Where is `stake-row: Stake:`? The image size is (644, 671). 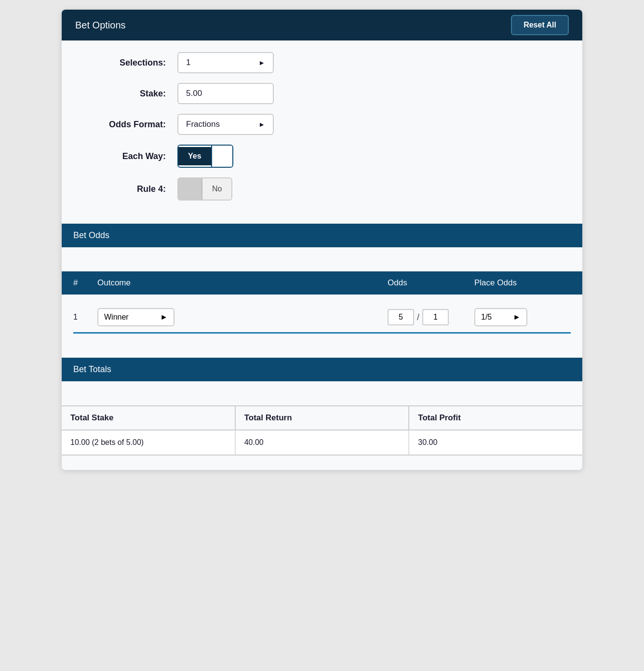
stake-row: Stake: is located at coordinates (322, 94).